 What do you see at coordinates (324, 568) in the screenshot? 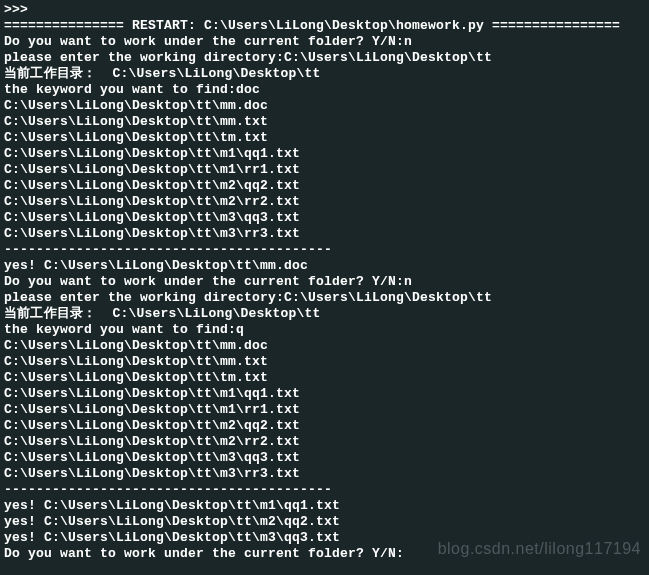
I see `input-prompt-line: >>>` at bounding box center [324, 568].